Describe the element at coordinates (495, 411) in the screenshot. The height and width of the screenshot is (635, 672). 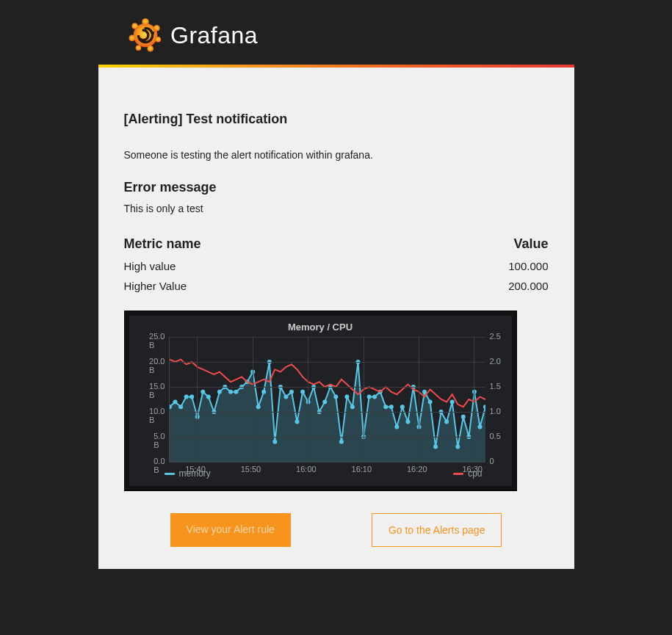
I see `y-tick-right: 1.0` at that location.